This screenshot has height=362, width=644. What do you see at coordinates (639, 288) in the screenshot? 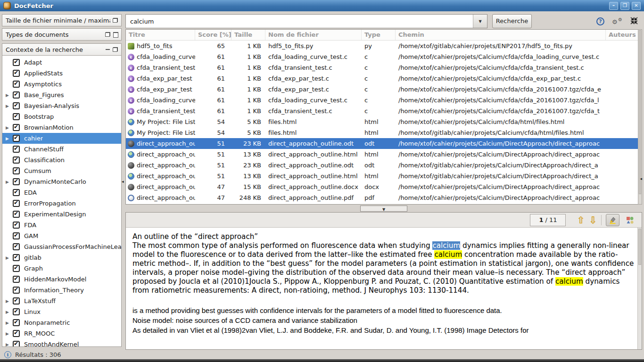
I see `preview-scrollbar` at bounding box center [639, 288].